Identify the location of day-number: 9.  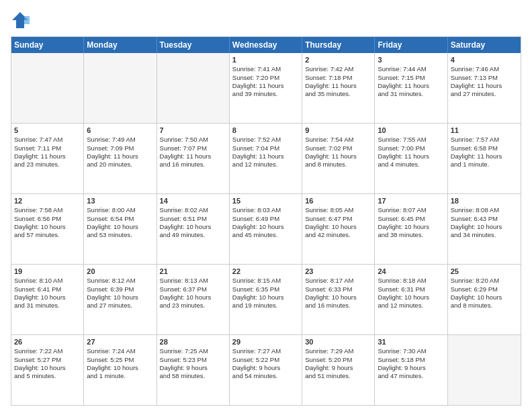
(339, 130).